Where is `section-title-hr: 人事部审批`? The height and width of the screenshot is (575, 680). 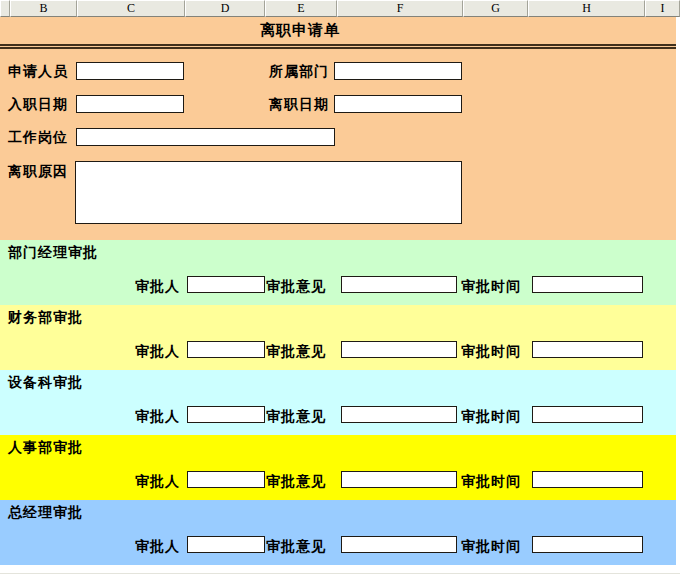 section-title-hr: 人事部审批 is located at coordinates (46, 448).